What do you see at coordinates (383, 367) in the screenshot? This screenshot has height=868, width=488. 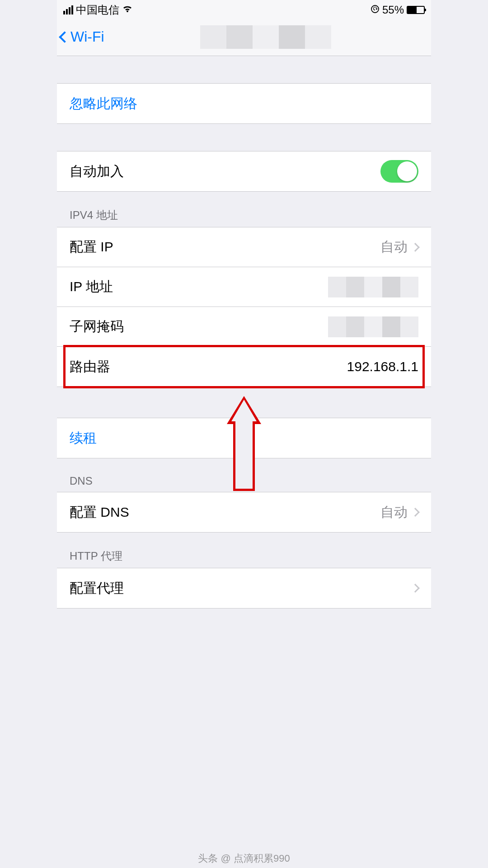 I see `router-value: 192.168.1.1` at bounding box center [383, 367].